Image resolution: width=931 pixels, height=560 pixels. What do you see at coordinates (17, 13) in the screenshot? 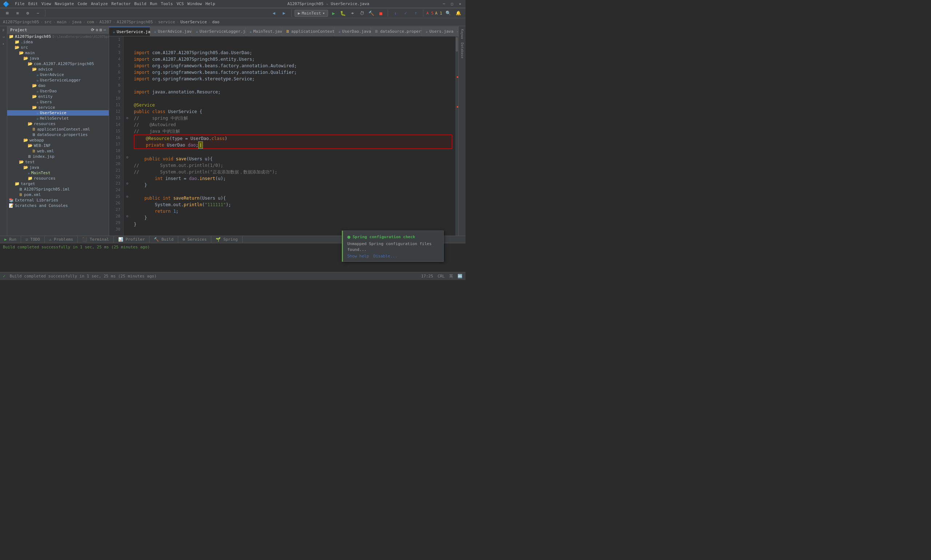
I see `toolbar-list-btn: ≡` at bounding box center [17, 13].